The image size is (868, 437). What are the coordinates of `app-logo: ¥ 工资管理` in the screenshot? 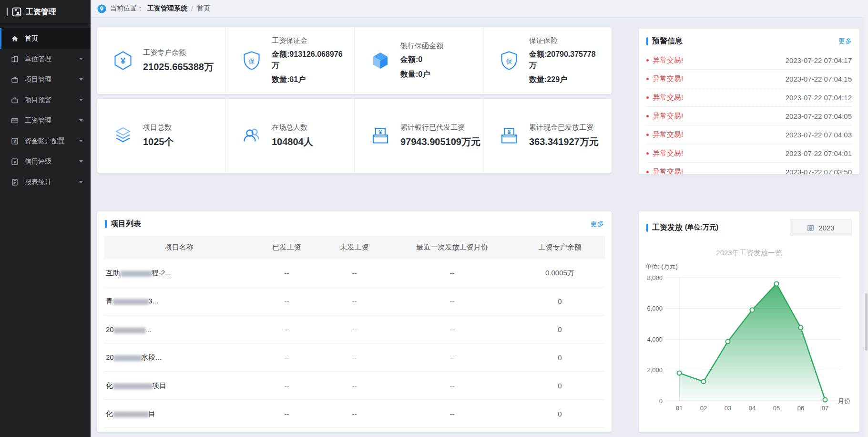 It's located at (45, 12).